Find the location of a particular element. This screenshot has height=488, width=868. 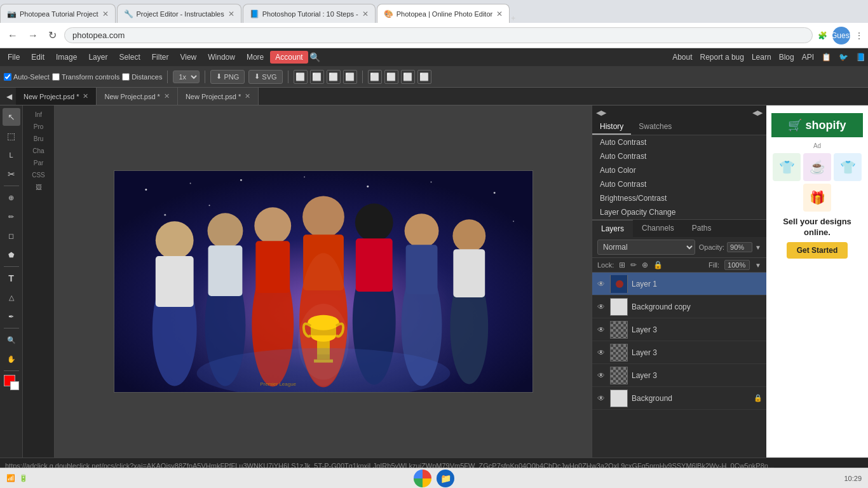

layer-item-3c: 👁 Layer 3 is located at coordinates (679, 376).